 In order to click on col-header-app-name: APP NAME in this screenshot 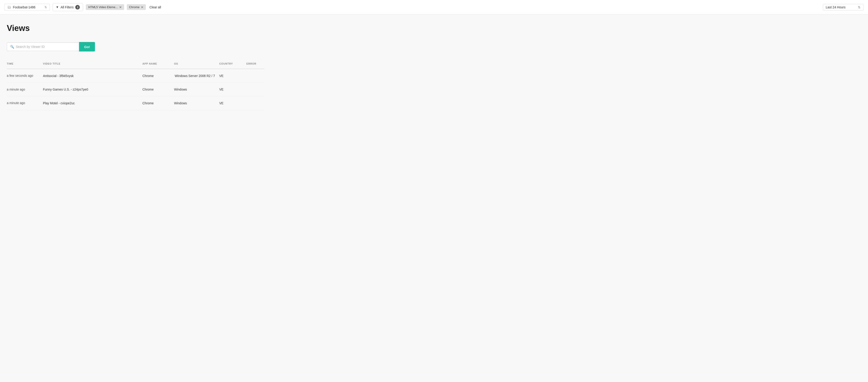, I will do `click(158, 64)`.